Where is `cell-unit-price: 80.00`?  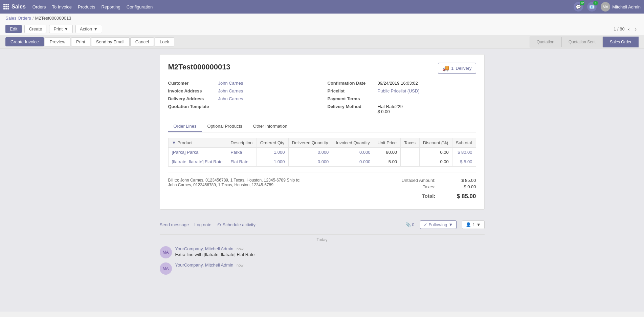
cell-unit-price: 80.00 is located at coordinates (387, 152).